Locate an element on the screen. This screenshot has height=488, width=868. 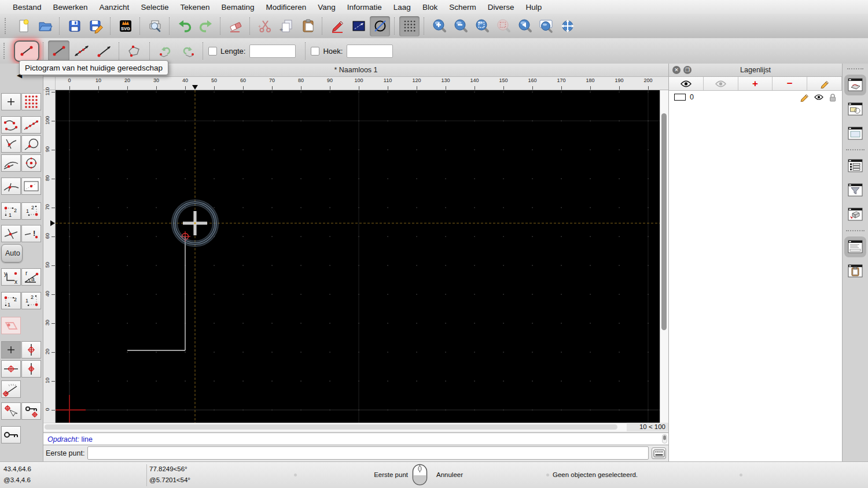
layer-color-swatch is located at coordinates (680, 97).